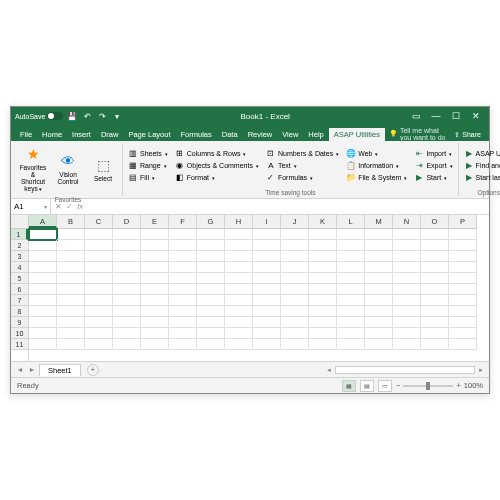 The width and height of the screenshot is (500, 500). What do you see at coordinates (72, 116) in the screenshot?
I see `save-icon: 💾` at bounding box center [72, 116].